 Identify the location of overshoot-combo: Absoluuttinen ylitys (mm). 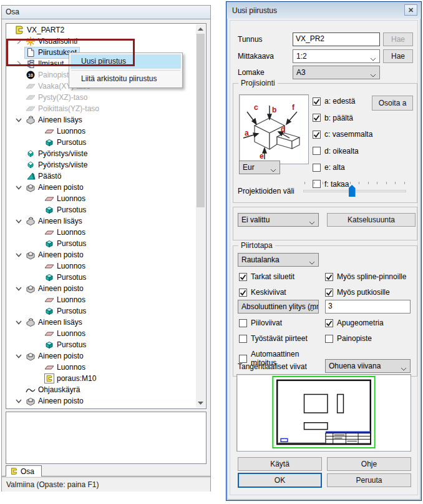
(278, 307).